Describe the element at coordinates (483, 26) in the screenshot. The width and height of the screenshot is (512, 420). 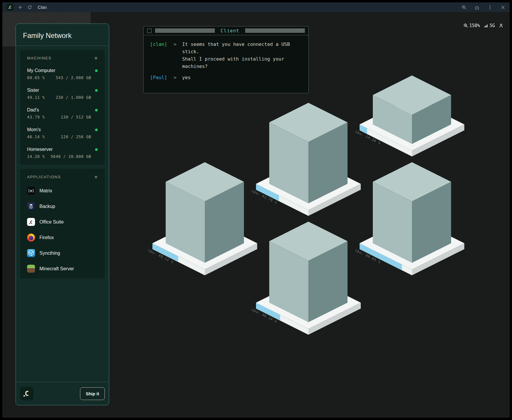
I see `status-indicators: 150% 5G` at that location.